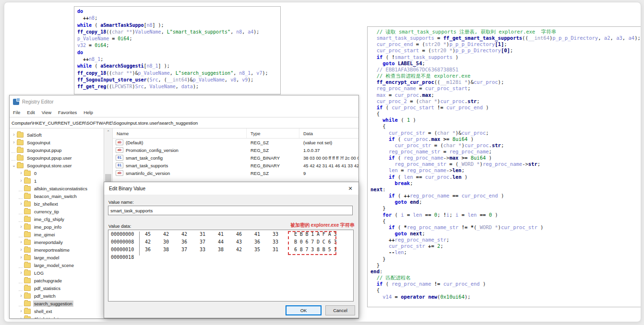 Image resolution: width=644 pixels, height=325 pixels. I want to click on menu-file: File, so click(16, 112).